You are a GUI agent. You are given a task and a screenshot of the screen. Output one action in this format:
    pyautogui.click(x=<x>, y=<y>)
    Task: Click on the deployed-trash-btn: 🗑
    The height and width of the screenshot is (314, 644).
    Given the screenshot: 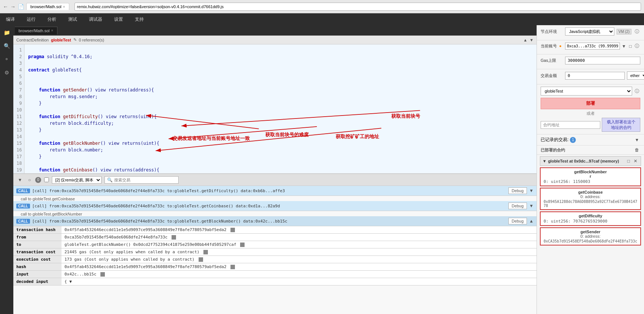 What is the action you would take?
    pyautogui.click(x=637, y=150)
    